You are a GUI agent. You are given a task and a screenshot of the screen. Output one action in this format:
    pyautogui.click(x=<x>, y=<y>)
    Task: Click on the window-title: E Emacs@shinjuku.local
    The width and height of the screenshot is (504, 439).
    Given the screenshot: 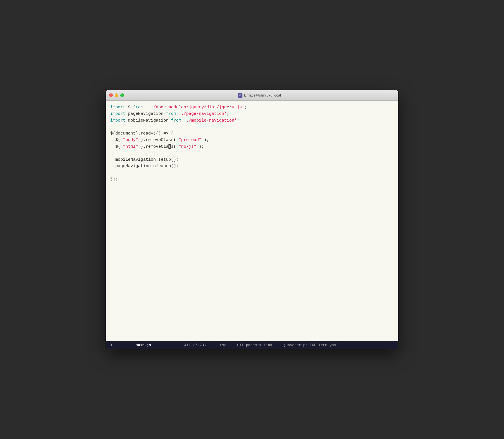 What is the action you would take?
    pyautogui.click(x=259, y=95)
    